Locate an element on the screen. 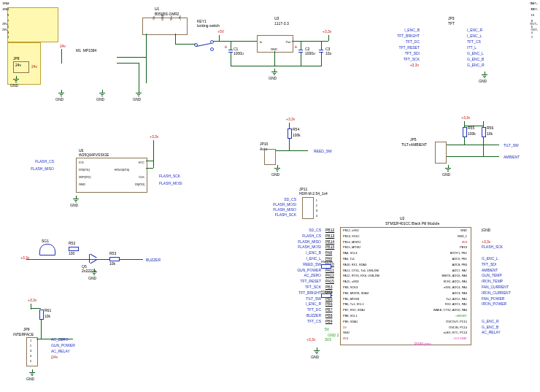 This screenshot has height=392, width=540. u6-pin: CLK is located at coordinates (142, 177).